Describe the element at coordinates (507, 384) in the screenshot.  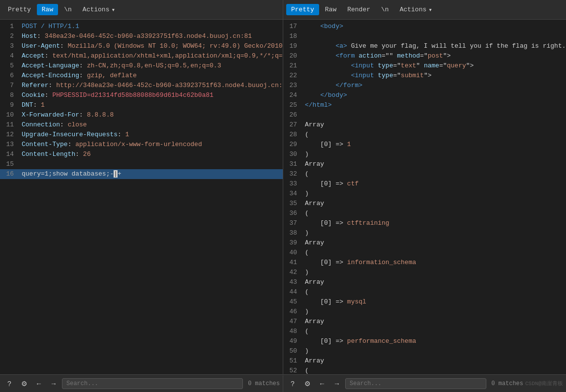
I see `right-matches-text: 0 matches` at that location.